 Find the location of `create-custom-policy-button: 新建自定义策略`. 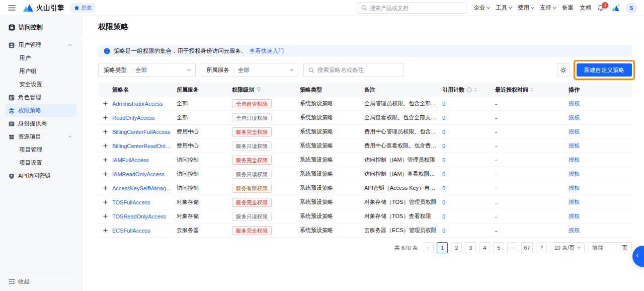

create-custom-policy-button: 新建自定义策略 is located at coordinates (605, 70).